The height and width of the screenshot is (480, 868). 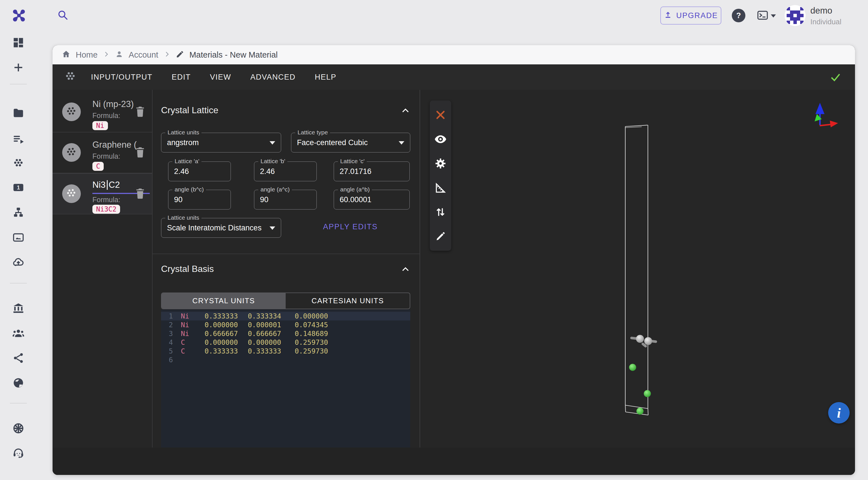 What do you see at coordinates (18, 453) in the screenshot?
I see `sidebar-item-support` at bounding box center [18, 453].